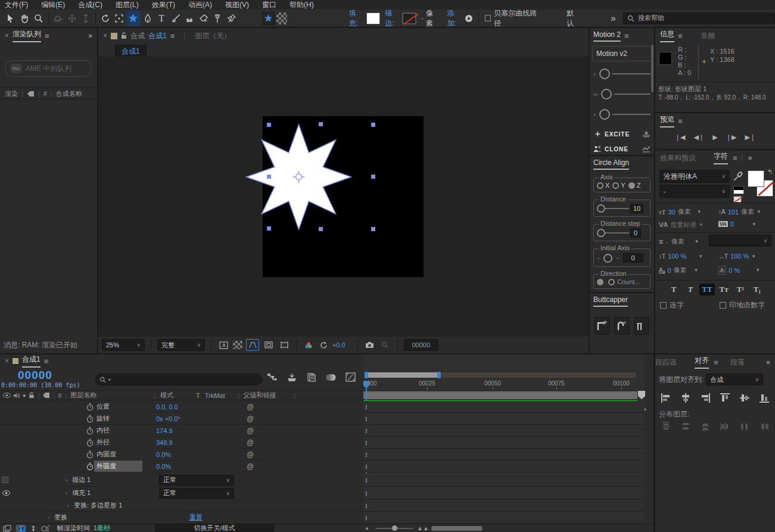  I want to click on align-right-button, so click(705, 398).